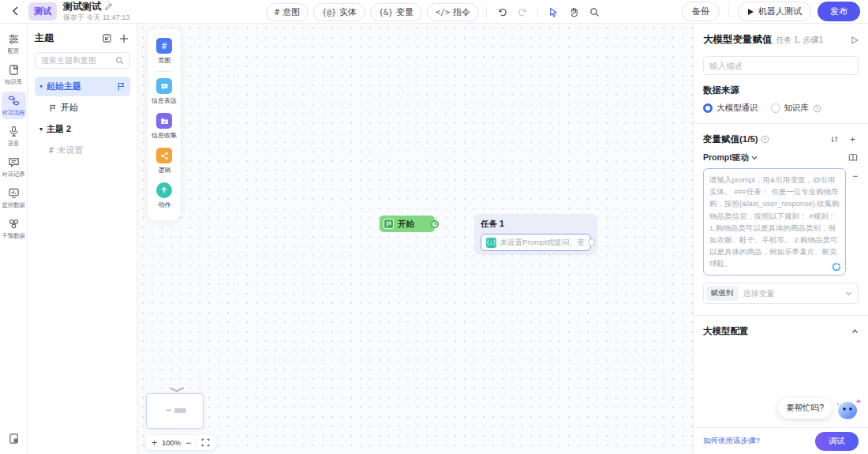 The height and width of the screenshot is (454, 868). Describe the element at coordinates (14, 131) in the screenshot. I see `microphone-icon` at that location.